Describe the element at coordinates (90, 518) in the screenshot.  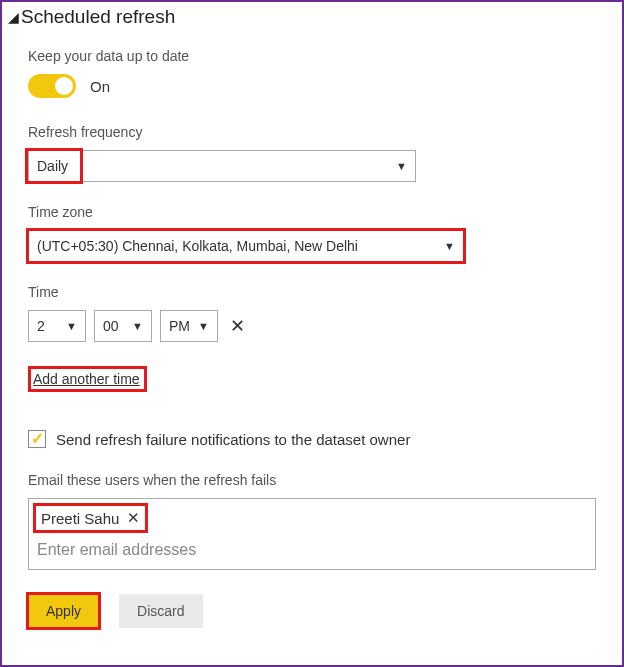
I see `email-chip: Preeti Sahu ✕` at that location.